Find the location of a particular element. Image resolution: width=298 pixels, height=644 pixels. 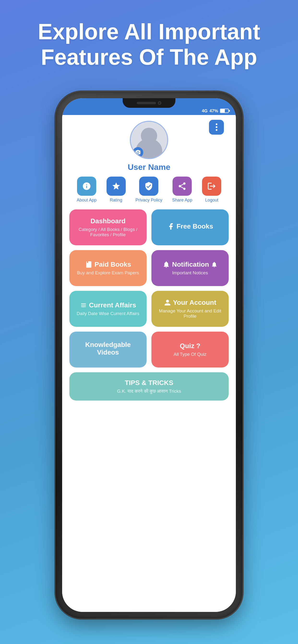

battery-fill is located at coordinates (223, 111).